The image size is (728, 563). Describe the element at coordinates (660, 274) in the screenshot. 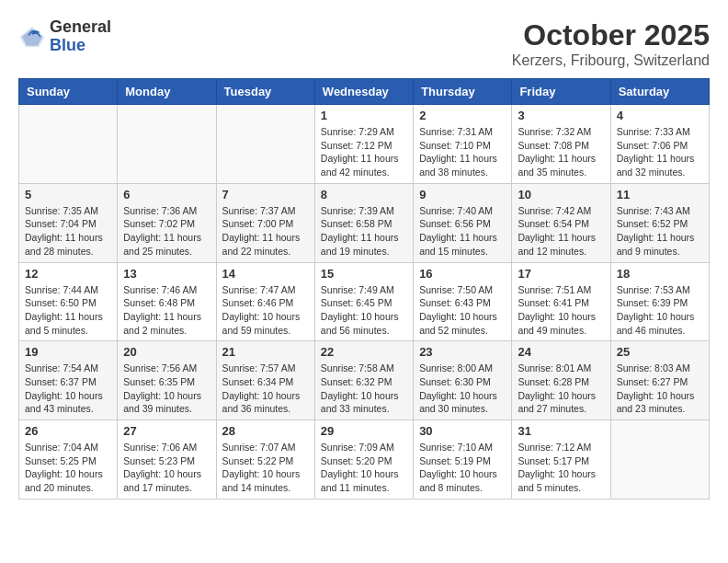

I see `day-number: 18` at that location.